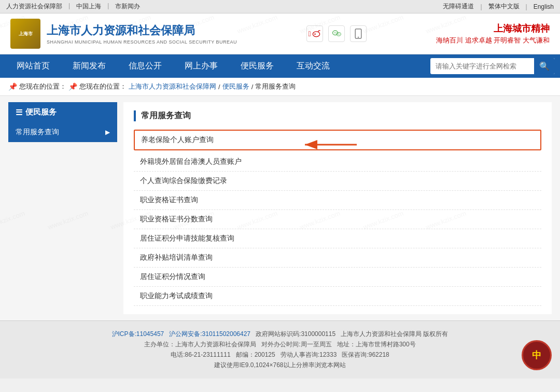 This screenshot has width=560, height=392. I want to click on breadcrumb: 📌 您现在的位置： 📌 您现在的位置： 上海市人力资源和社会保障网 / 便民服务…, so click(280, 87).